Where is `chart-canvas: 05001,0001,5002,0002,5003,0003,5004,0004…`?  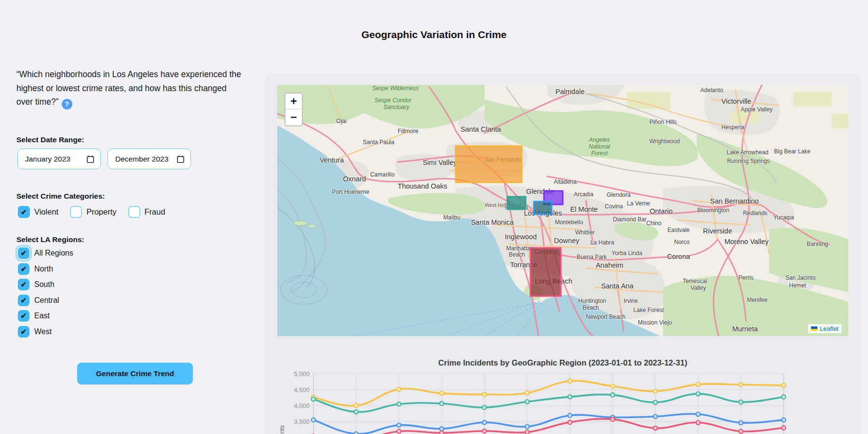
chart-canvas: 05001,0001,5002,0002,5003,0003,5004,0004… is located at coordinates (563, 401).